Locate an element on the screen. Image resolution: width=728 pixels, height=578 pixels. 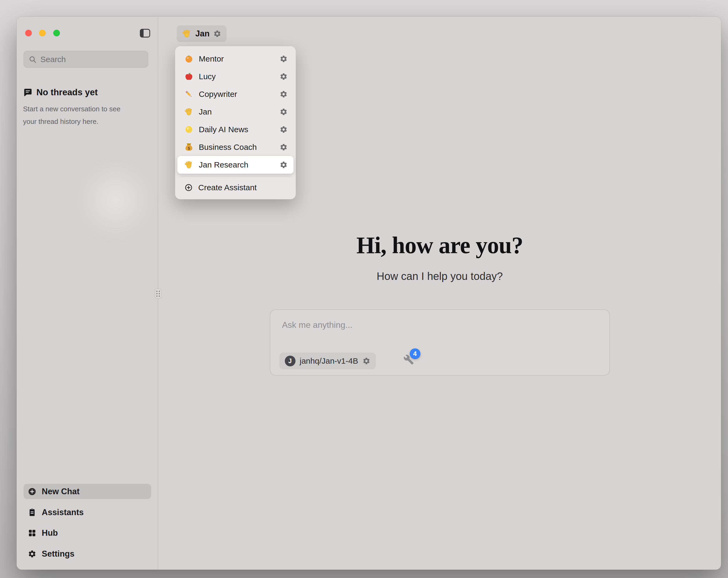
search-icon is located at coordinates (33, 59).